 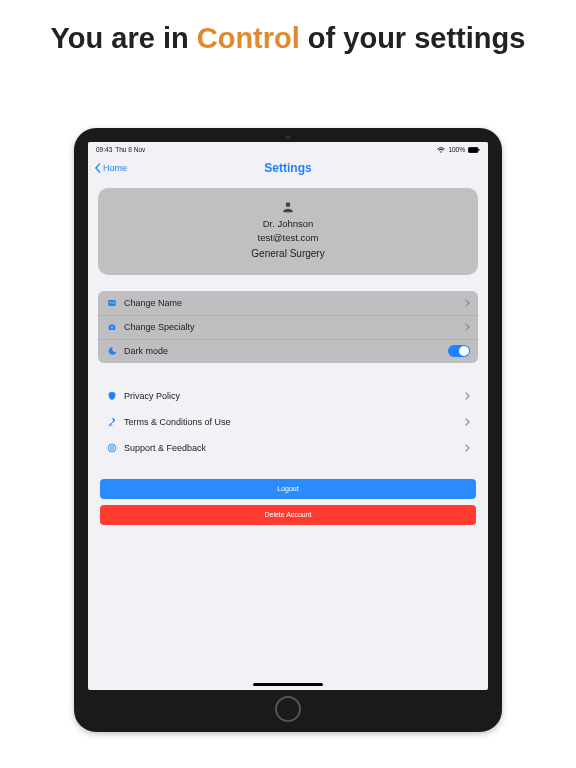 I want to click on lifebuoy-icon, so click(x=112, y=448).